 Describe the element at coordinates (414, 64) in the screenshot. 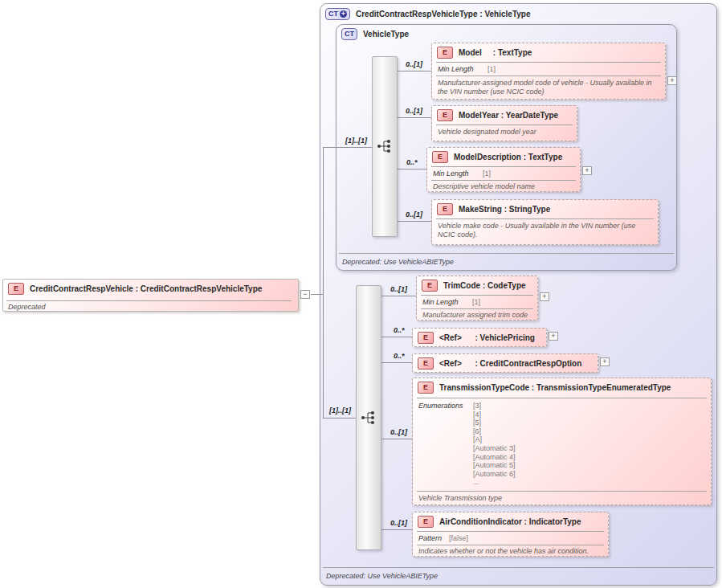

I see `cardinality-model: 0..[1]` at that location.